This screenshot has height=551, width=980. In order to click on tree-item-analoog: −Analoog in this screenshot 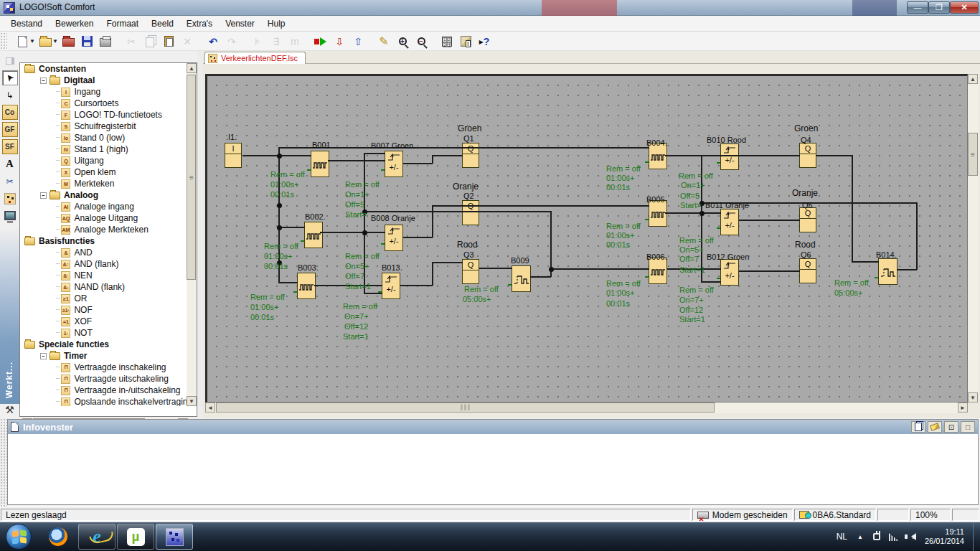, I will do `click(103, 195)`.